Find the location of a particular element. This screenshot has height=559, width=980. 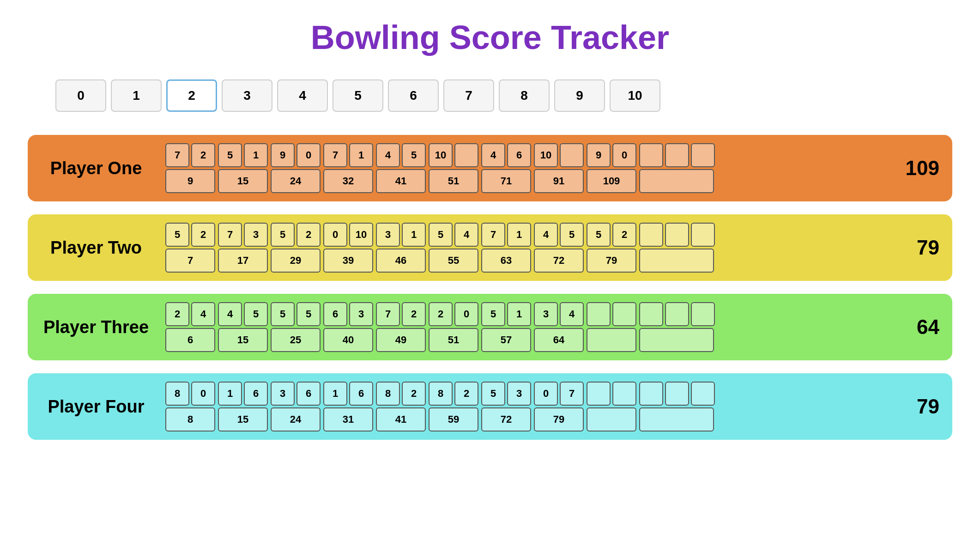

roll-cell-f10r2-p3 is located at coordinates (677, 314).